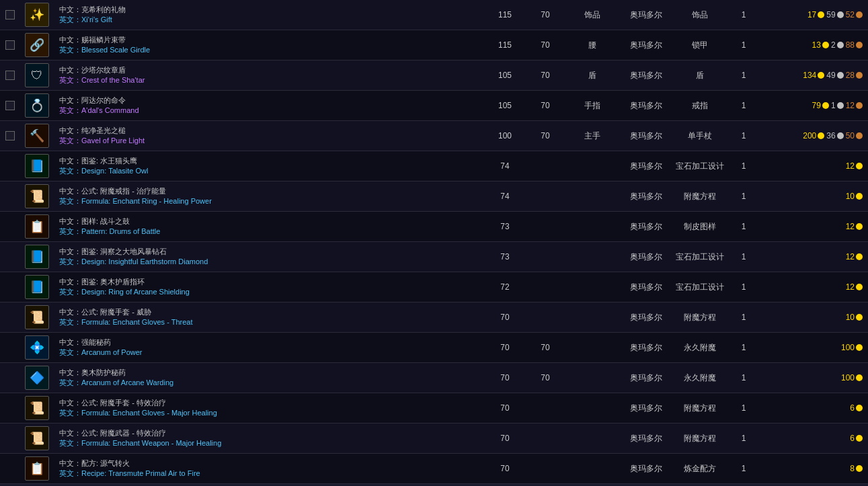  What do you see at coordinates (814, 136) in the screenshot?
I see `item-price: 2003650` at bounding box center [814, 136].